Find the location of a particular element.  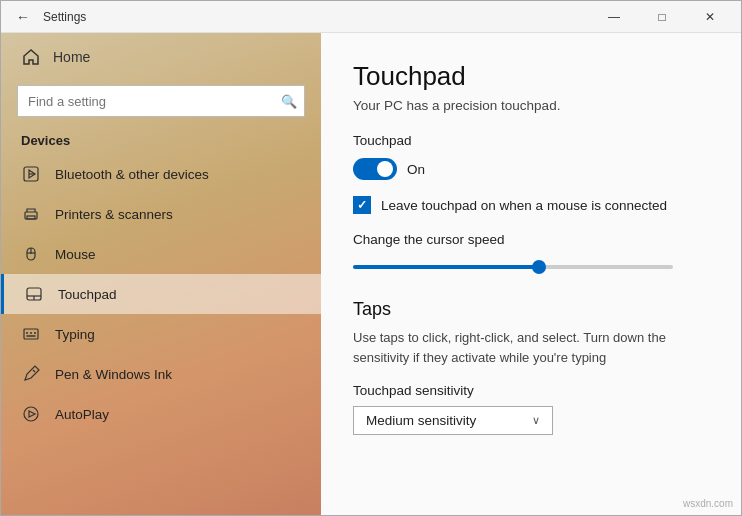

touchpad-icon is located at coordinates (34, 294).